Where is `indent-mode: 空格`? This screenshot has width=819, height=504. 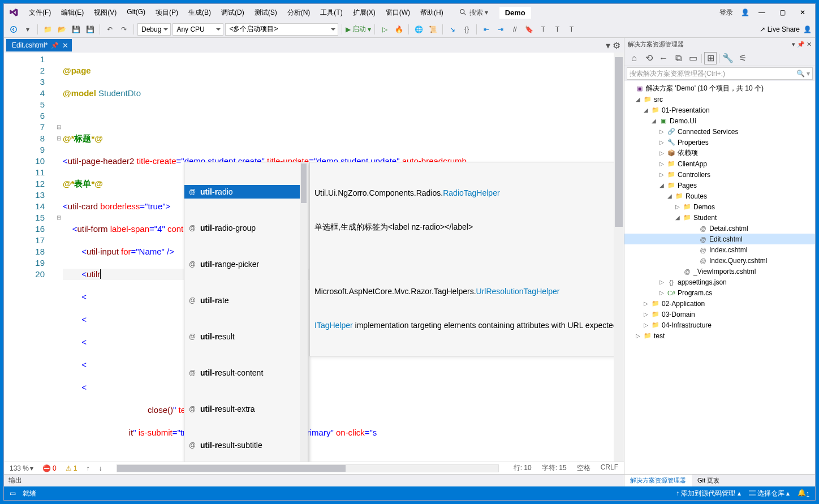 indent-mode: 空格 is located at coordinates (584, 468).